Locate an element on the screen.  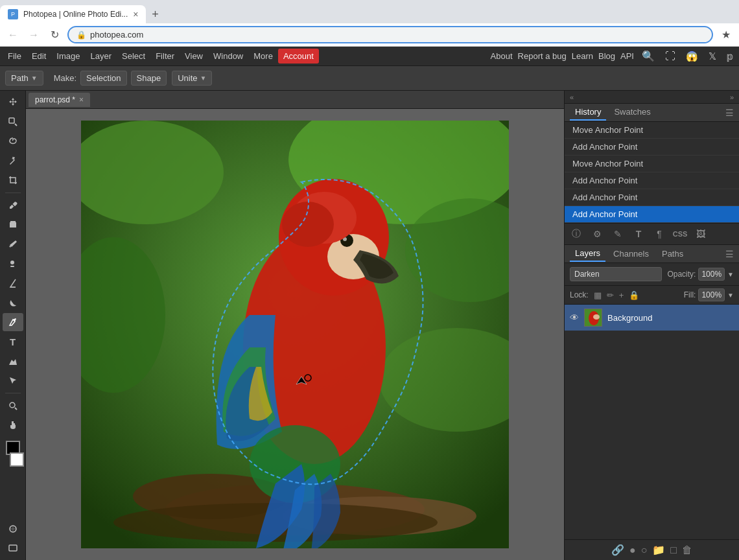
tab-channels: Channels is located at coordinates (631, 254).